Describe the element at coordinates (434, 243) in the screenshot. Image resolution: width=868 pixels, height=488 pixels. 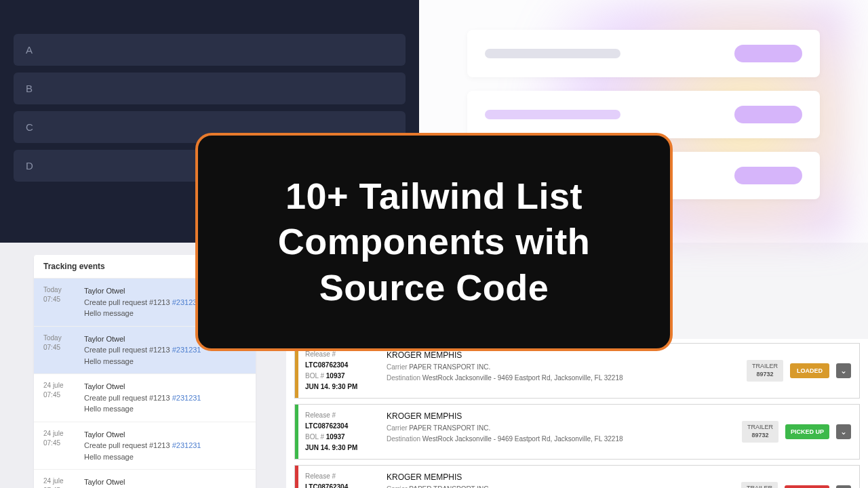
I see `title-text: 10+ Tailwind List Components with Source…` at that location.